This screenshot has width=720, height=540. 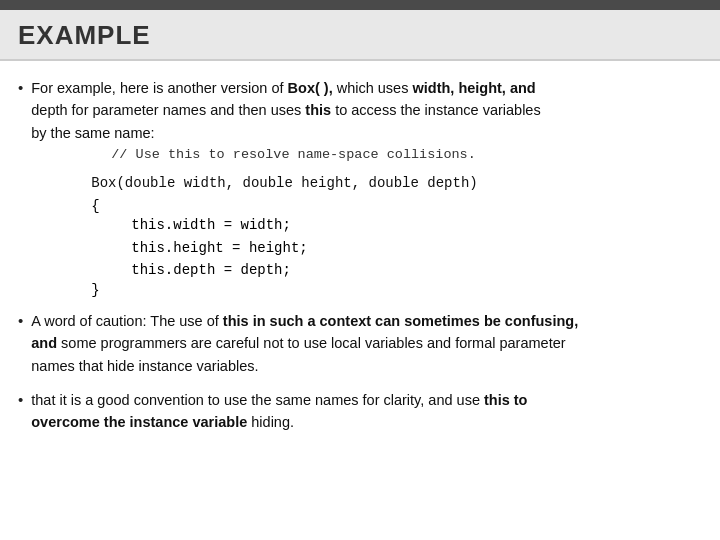 What do you see at coordinates (316, 206) in the screenshot?
I see `code-open-brace: {` at bounding box center [316, 206].